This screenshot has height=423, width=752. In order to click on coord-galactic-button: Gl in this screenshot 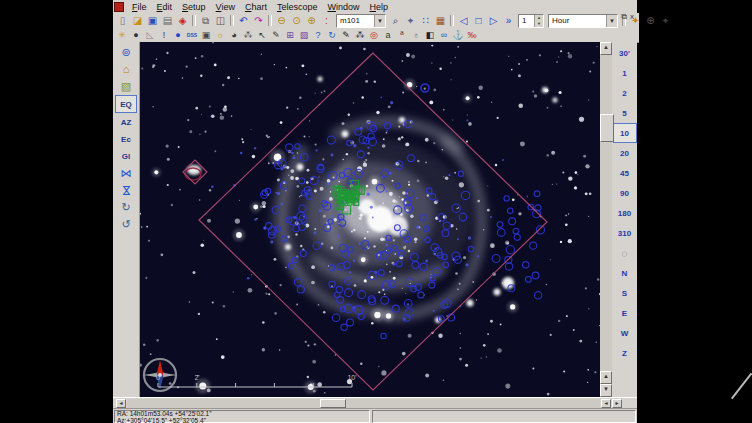, I will do `click(126, 156)`.